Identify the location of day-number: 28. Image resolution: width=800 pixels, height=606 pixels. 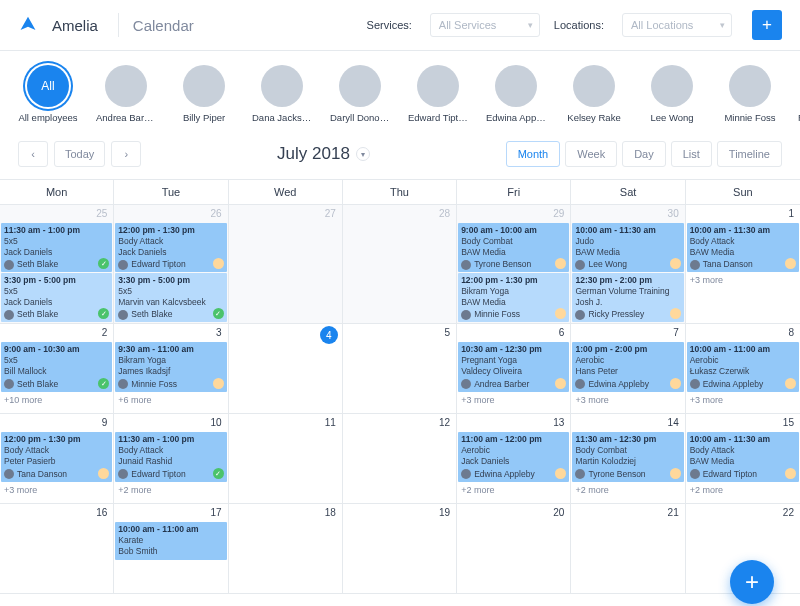
(444, 214).